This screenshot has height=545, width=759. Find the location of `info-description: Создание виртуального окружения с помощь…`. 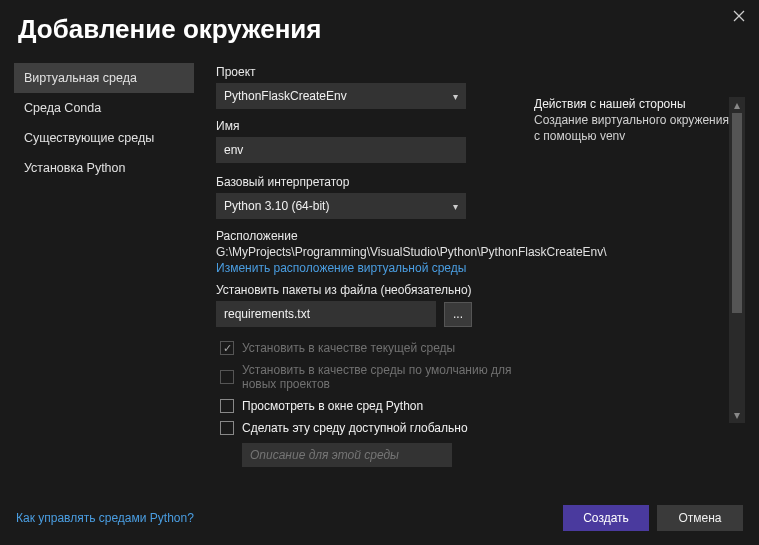

info-description: Создание виртуального окружения с помощь… is located at coordinates (632, 128).